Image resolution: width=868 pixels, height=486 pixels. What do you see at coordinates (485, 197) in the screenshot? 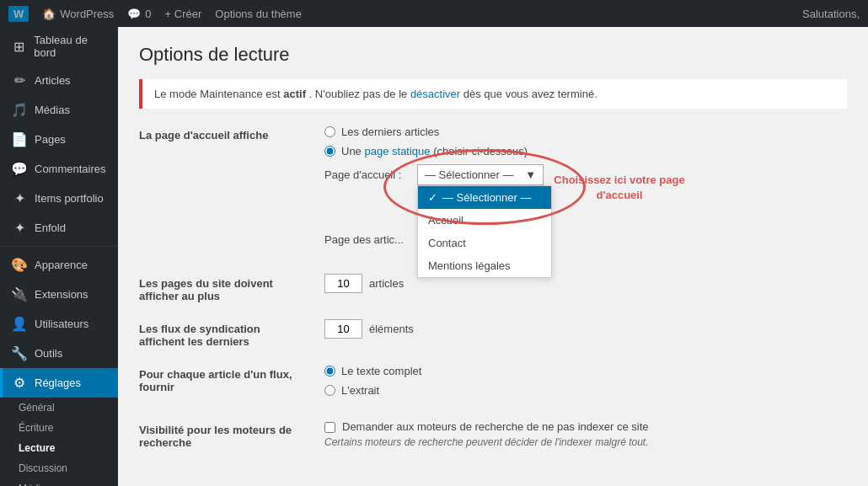
I see `dropdown-option-selectionner: ✓ — Sélectionner —` at bounding box center [485, 197].